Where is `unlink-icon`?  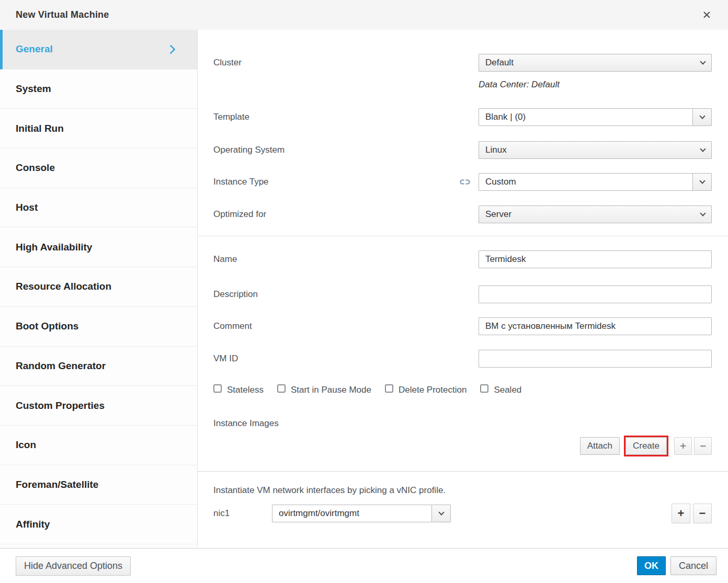
unlink-icon is located at coordinates (465, 182).